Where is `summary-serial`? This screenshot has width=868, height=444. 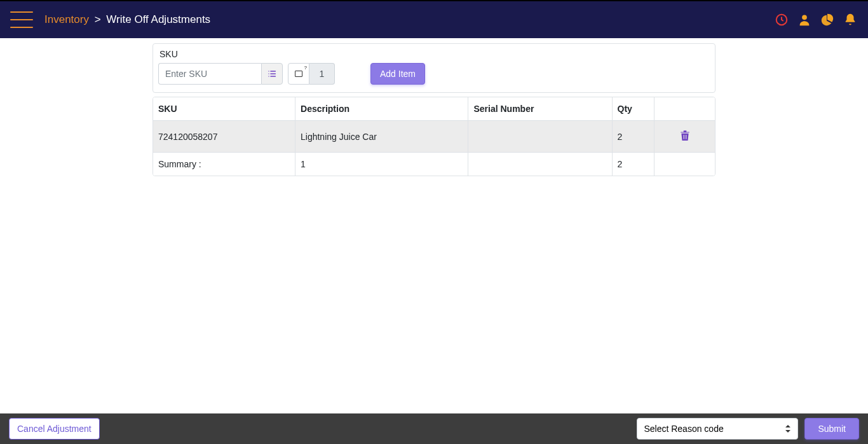 summary-serial is located at coordinates (540, 164).